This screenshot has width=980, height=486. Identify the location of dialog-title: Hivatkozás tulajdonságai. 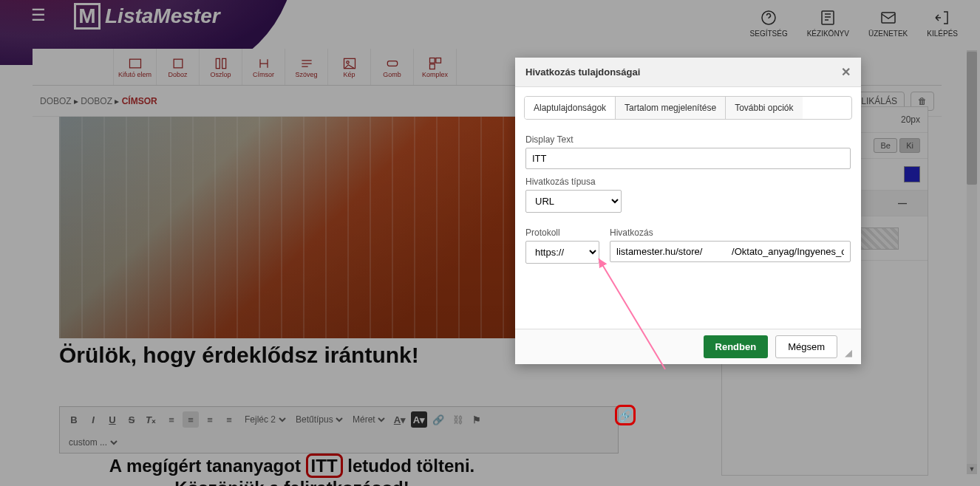
(582, 72).